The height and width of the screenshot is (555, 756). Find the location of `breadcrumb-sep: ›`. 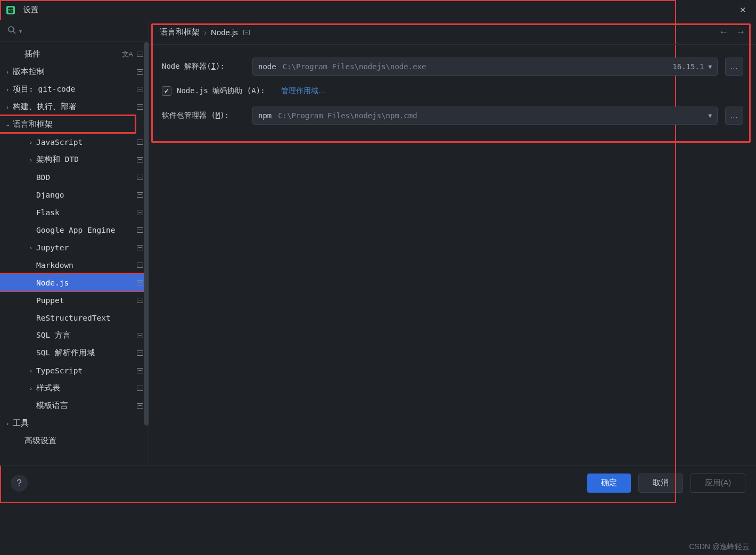

breadcrumb-sep: › is located at coordinates (206, 32).